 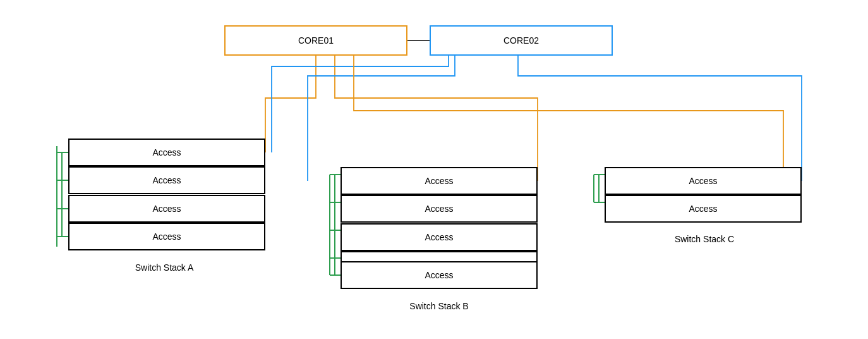 What do you see at coordinates (167, 209) in the screenshot?
I see `stack-a-switch-3-label: Access` at bounding box center [167, 209].